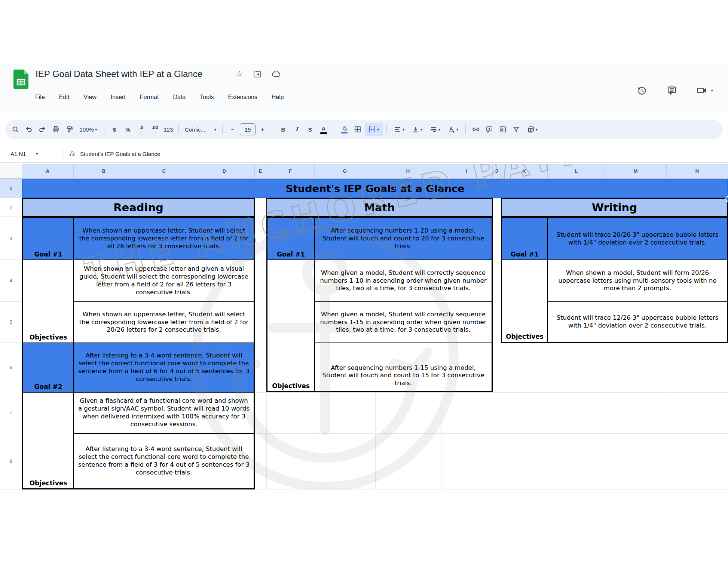 This screenshot has width=728, height=562. What do you see at coordinates (453, 129) in the screenshot?
I see `text-rotation-button: ▾` at bounding box center [453, 129].